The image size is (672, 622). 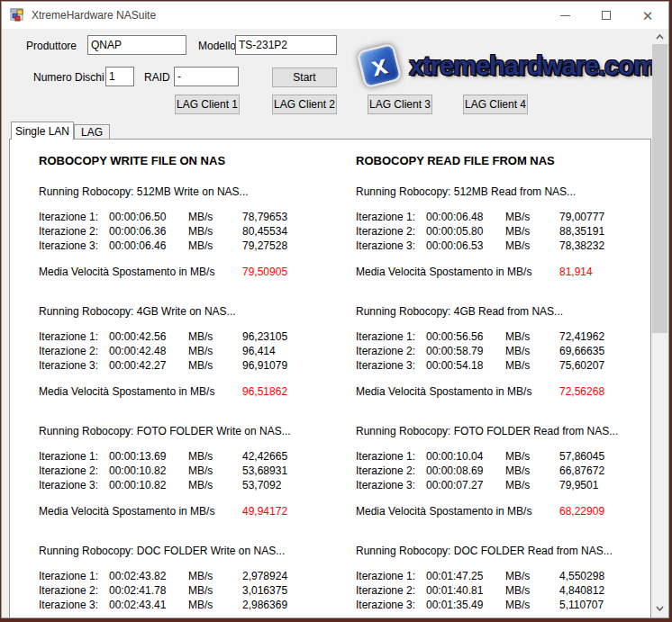 I want to click on scrollbar-down-button, so click(x=659, y=608).